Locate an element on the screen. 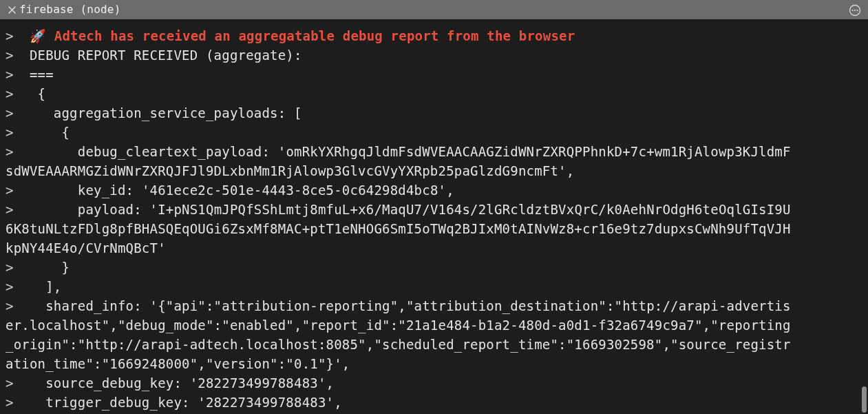 The image size is (868, 414). highlight-message: Adtech has received an aggregatable debu… is located at coordinates (315, 36).